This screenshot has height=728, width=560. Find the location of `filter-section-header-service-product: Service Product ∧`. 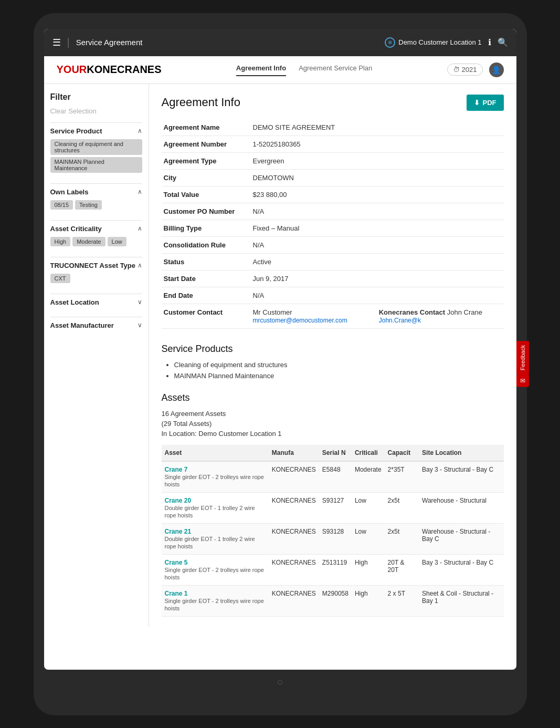

filter-section-header-service-product: Service Product ∧ is located at coordinates (97, 131).